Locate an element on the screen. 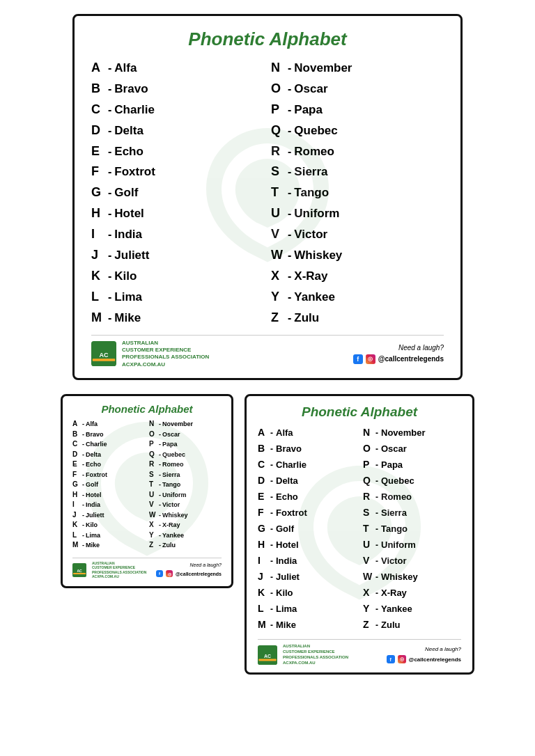 The image size is (535, 756). alpha-word: Victor is located at coordinates (394, 561).